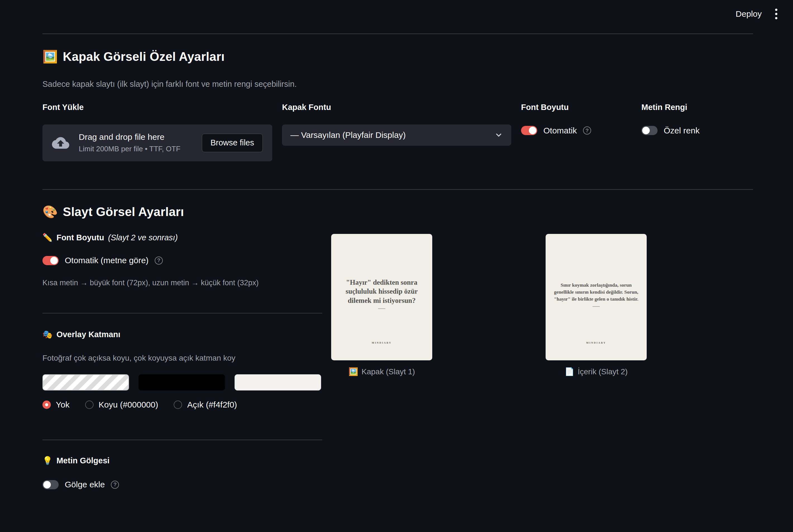  Describe the element at coordinates (48, 460) in the screenshot. I see `lightbulb-icon: 💡` at that location.